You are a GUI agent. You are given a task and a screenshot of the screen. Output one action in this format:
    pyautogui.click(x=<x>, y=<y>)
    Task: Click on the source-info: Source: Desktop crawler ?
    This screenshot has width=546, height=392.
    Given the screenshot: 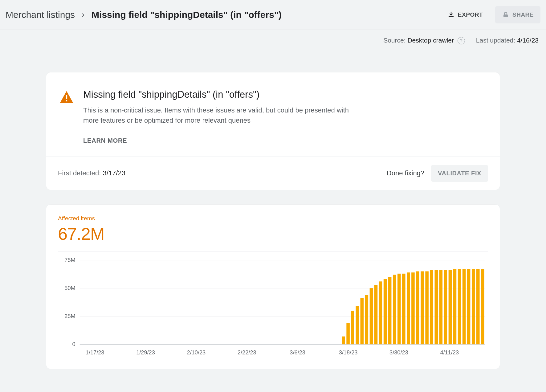 What is the action you would take?
    pyautogui.click(x=424, y=41)
    